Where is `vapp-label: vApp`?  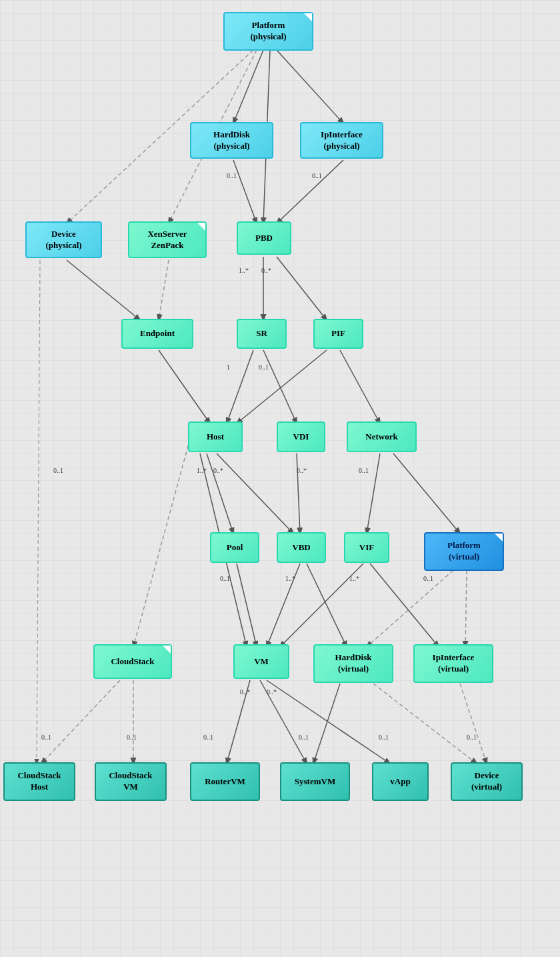 vapp-label: vApp is located at coordinates (400, 782).